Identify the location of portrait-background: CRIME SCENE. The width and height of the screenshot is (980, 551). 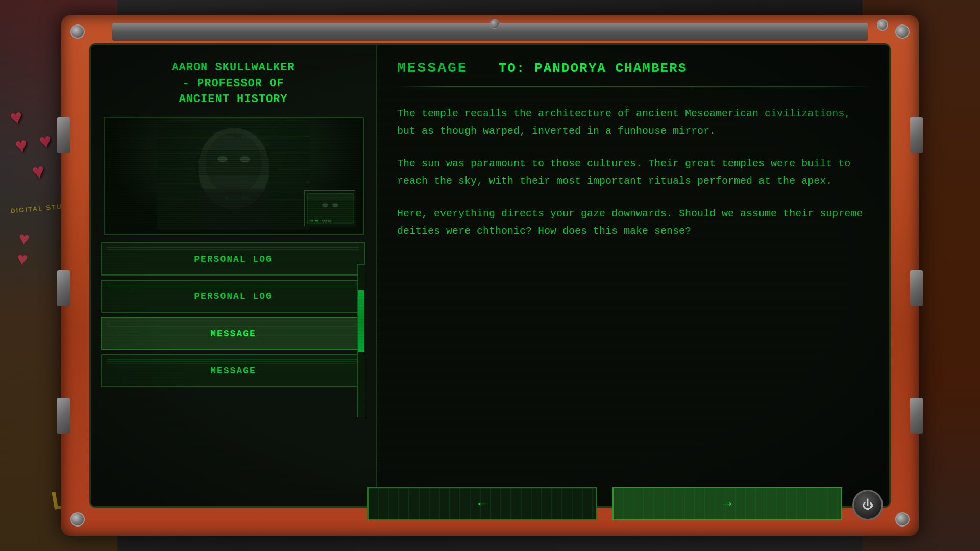
(234, 176).